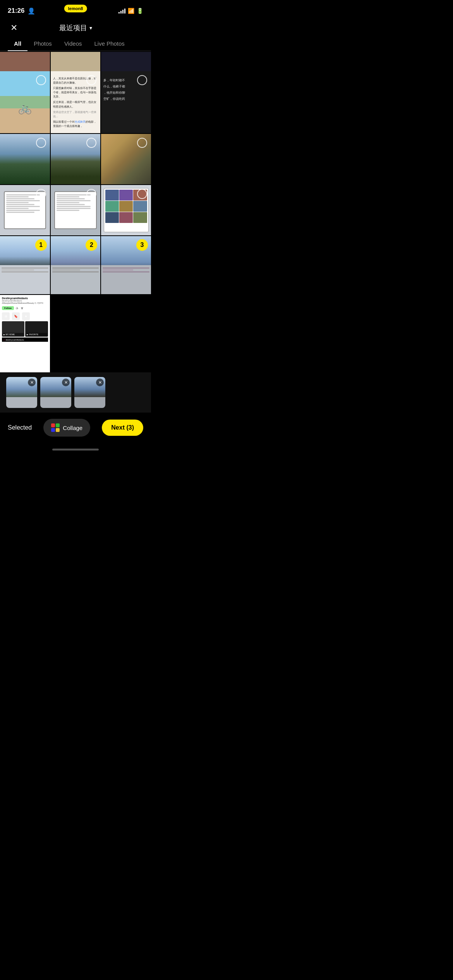  I want to click on photo-cell-11: 2, so click(76, 265).